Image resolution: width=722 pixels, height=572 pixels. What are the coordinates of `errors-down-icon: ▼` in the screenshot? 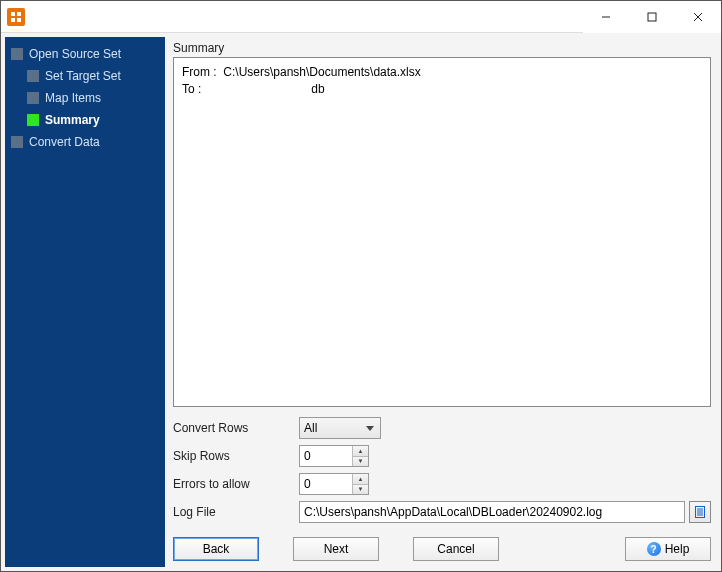 It's located at (360, 490).